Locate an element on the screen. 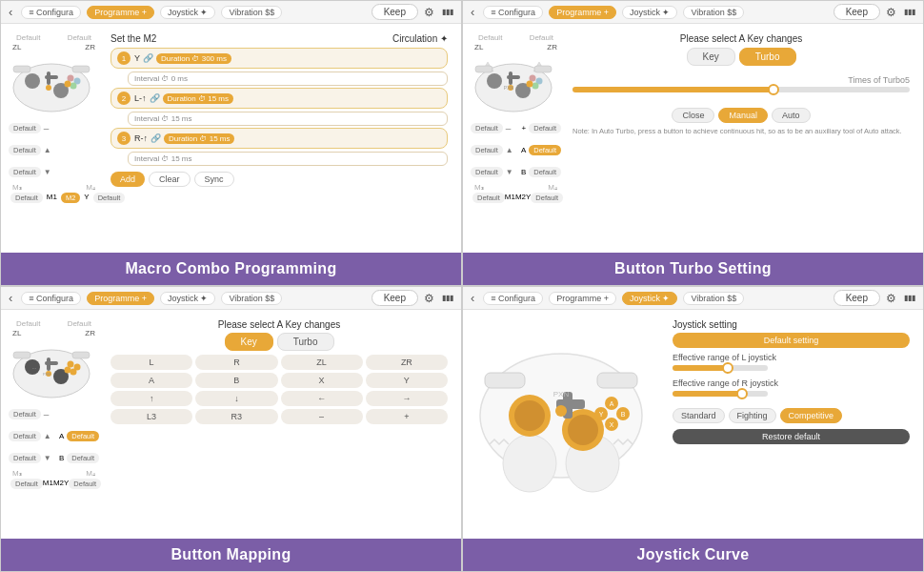 This screenshot has height=572, width=924. grid-btn-l: L is located at coordinates (151, 362).